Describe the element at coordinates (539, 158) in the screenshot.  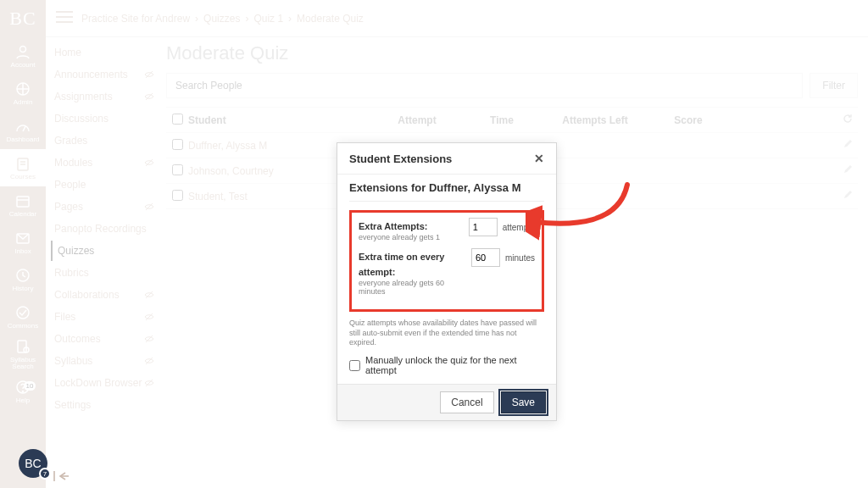
I see `close-icon: ✕` at that location.